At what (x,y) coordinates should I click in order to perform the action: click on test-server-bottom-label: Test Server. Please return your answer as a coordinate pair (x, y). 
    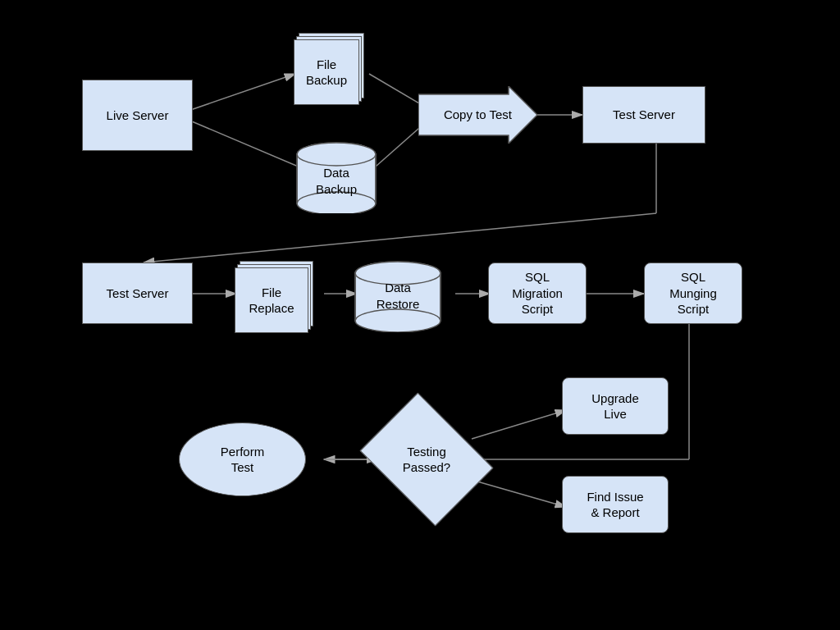
    Looking at the image, I should click on (138, 294).